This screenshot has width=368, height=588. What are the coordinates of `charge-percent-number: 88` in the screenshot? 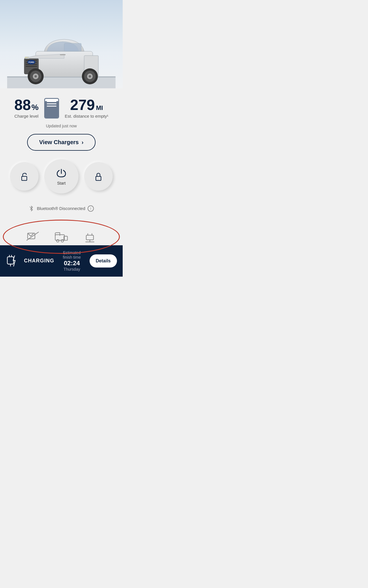 It's located at (23, 105).